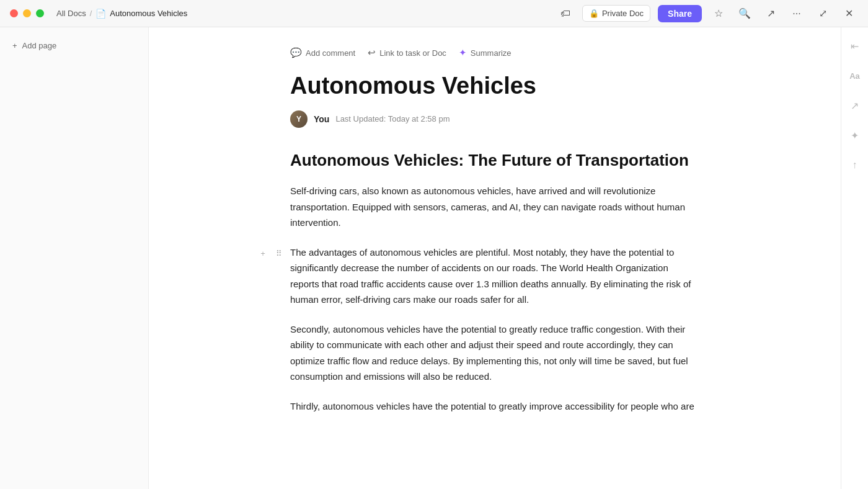 This screenshot has height=489, width=868. Describe the element at coordinates (855, 165) in the screenshot. I see `upload-sidebar-icon: ↑` at that location.